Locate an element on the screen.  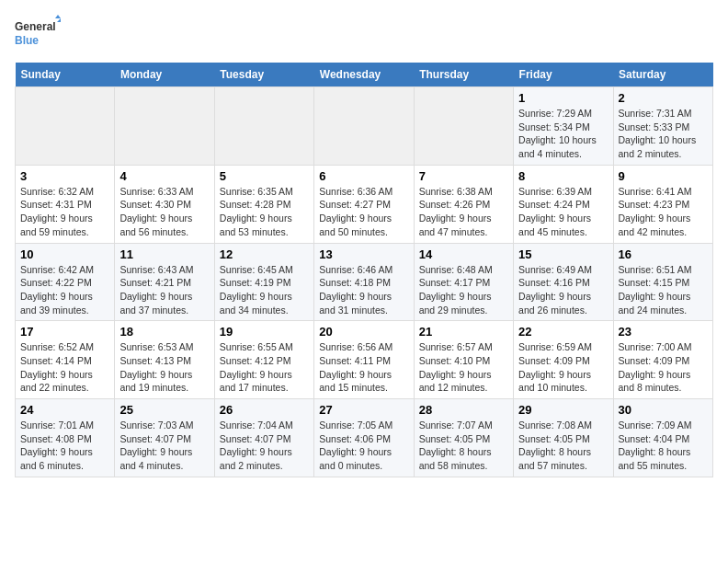
day-number: 20 is located at coordinates (364, 331).